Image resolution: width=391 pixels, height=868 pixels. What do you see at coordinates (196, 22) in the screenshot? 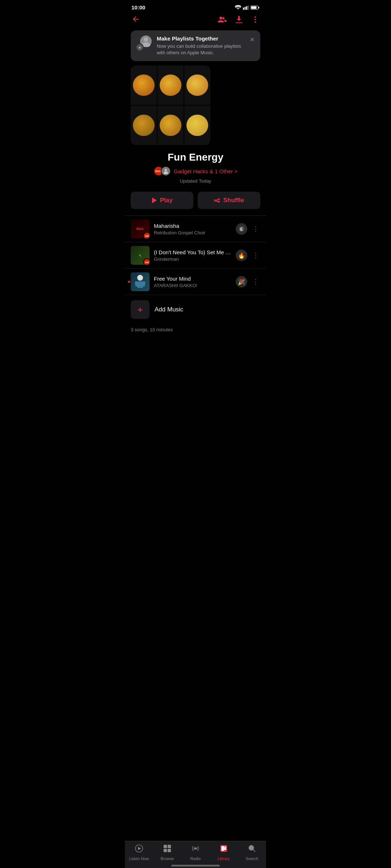
I see `nav-bar` at bounding box center [196, 22].